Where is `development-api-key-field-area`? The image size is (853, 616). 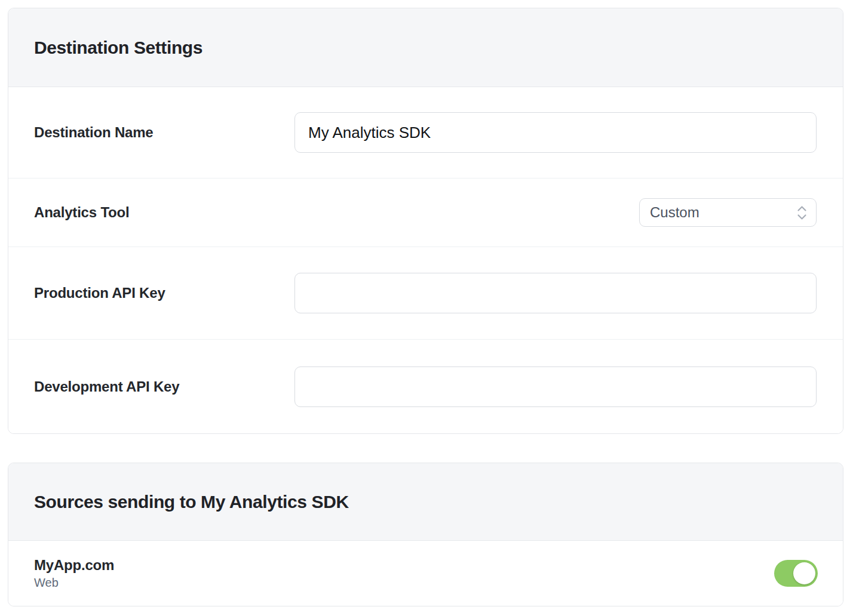
development-api-key-field-area is located at coordinates (556, 387).